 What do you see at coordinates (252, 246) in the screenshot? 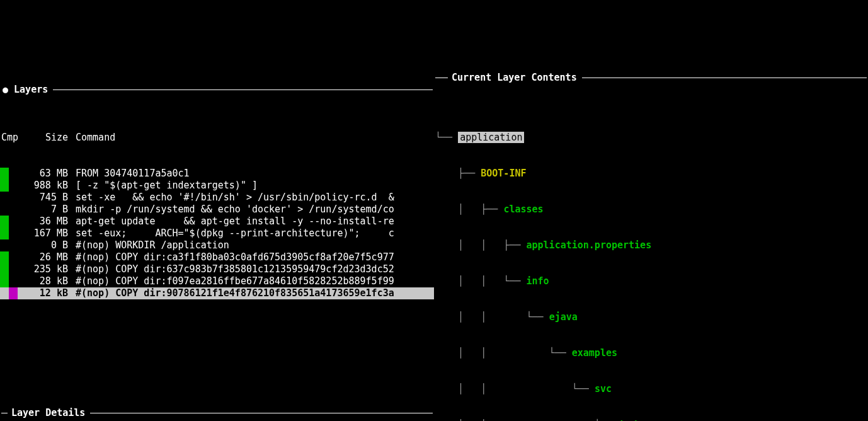
I see `layer-command: #(nop) WORKDIR /application` at bounding box center [252, 246].